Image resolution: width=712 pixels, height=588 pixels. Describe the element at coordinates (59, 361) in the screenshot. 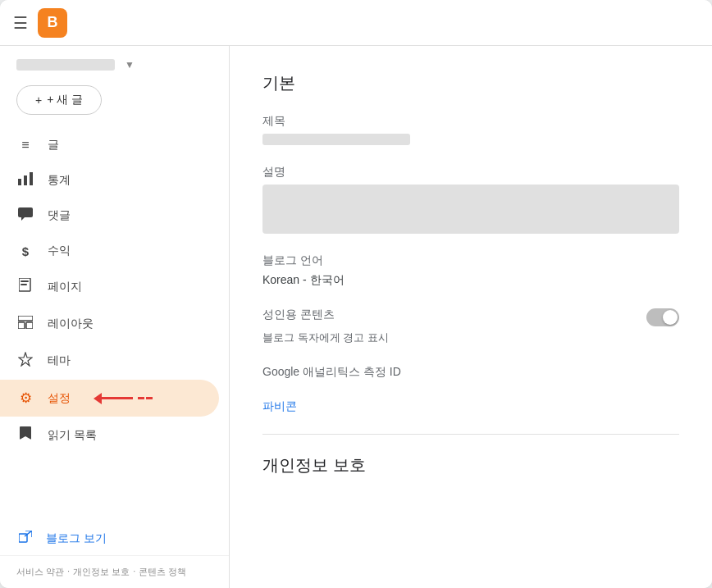

I see `sidebar-item-label: 테마` at that location.